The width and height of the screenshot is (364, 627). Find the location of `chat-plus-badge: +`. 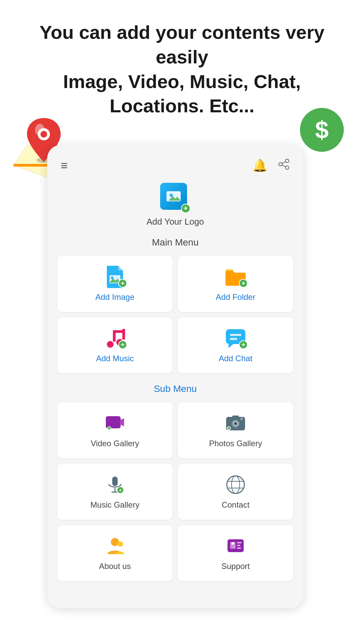

chat-plus-badge: + is located at coordinates (243, 345).